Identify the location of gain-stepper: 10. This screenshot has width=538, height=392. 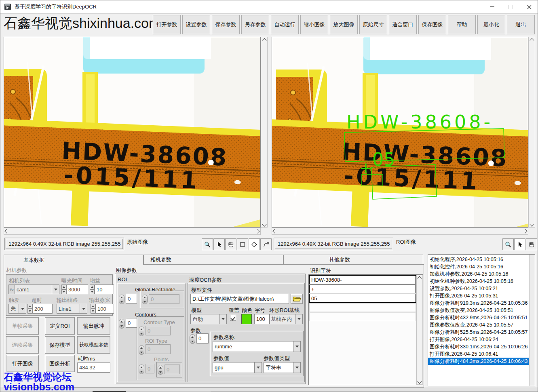
(102, 289).